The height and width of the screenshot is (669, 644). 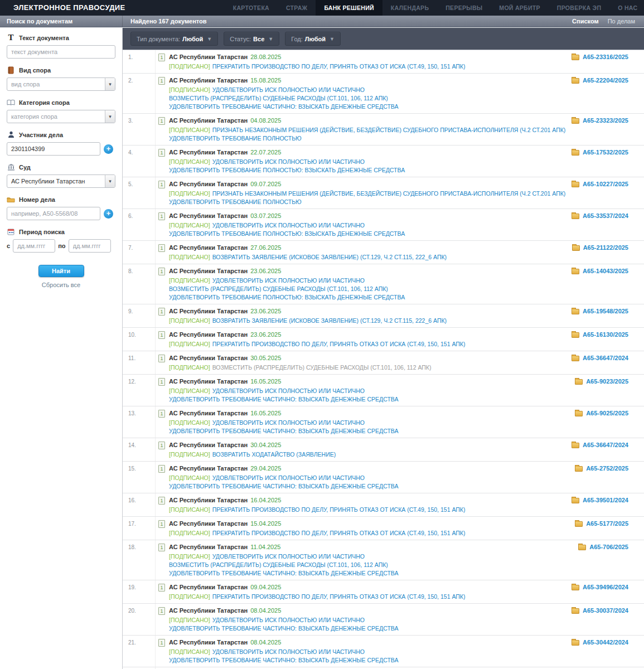 What do you see at coordinates (606, 334) in the screenshot?
I see `case-number-link: А65-16130/2025` at bounding box center [606, 334].